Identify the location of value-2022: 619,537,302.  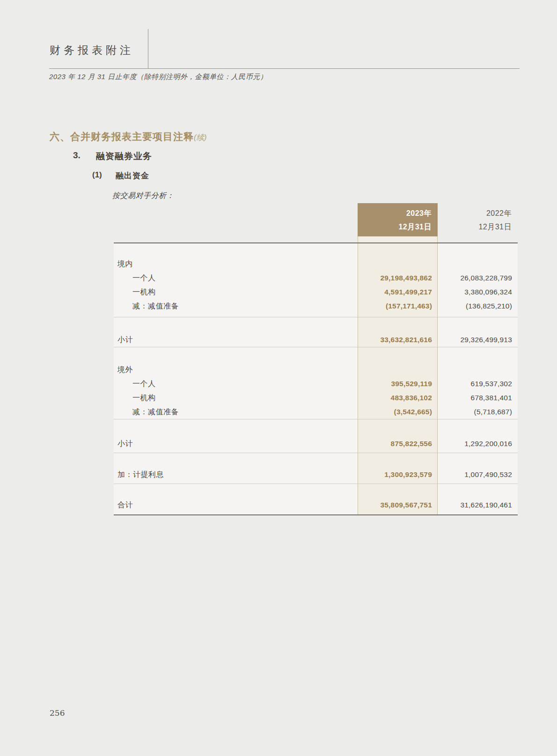
(477, 384).